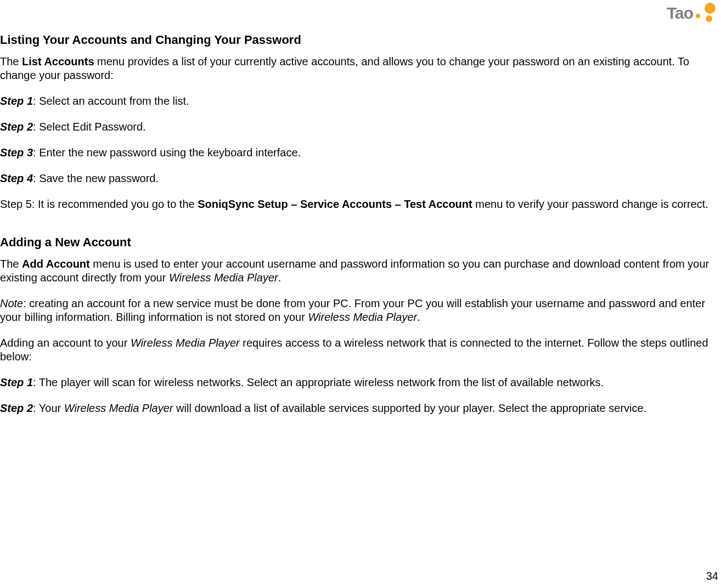  What do you see at coordinates (590, 204) in the screenshot?
I see `text: menu to verify your password change is c…` at bounding box center [590, 204].